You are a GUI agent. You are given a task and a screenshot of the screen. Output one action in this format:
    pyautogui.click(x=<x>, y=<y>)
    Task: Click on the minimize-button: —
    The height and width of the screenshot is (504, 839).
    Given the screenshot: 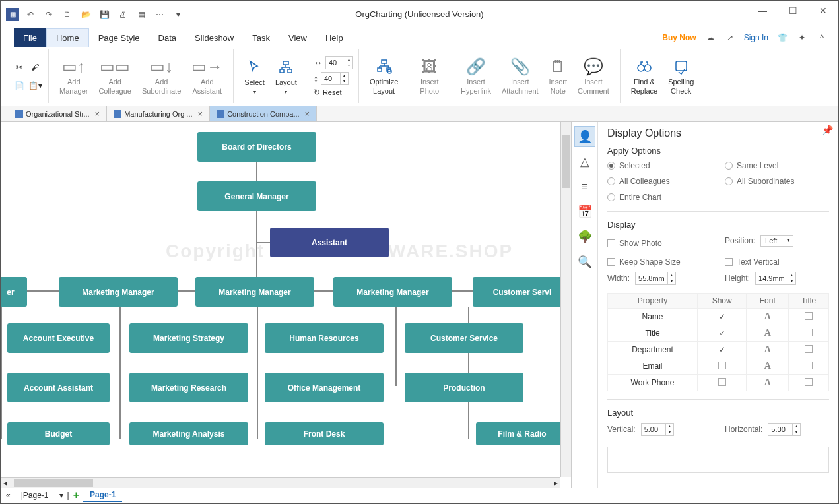 What is the action you would take?
    pyautogui.click(x=762, y=11)
    